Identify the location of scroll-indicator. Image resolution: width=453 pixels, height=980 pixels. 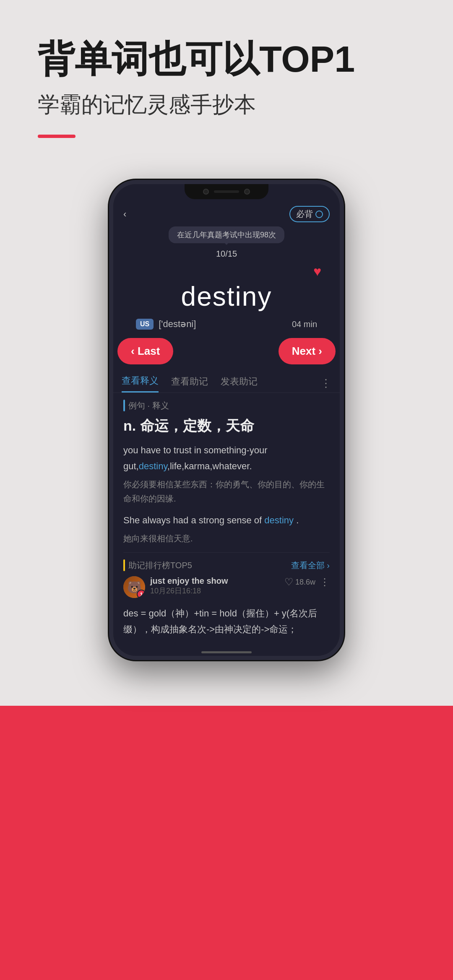
(226, 652).